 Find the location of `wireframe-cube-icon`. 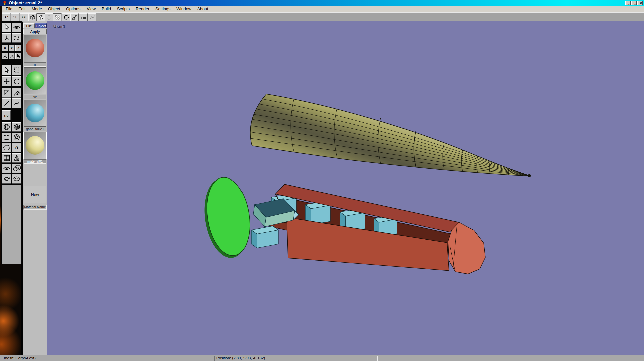

wireframe-cube-icon is located at coordinates (33, 17).